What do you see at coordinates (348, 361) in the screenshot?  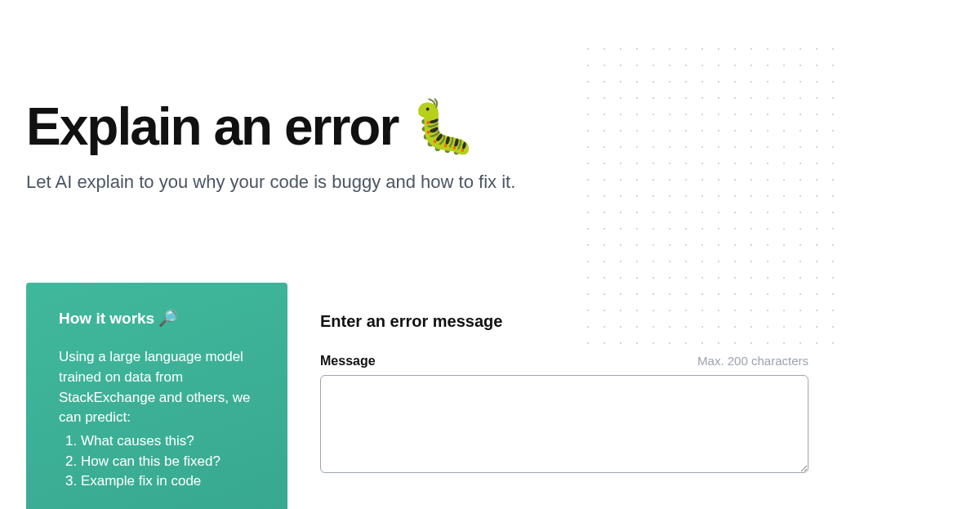 I see `message-label: Message` at bounding box center [348, 361].